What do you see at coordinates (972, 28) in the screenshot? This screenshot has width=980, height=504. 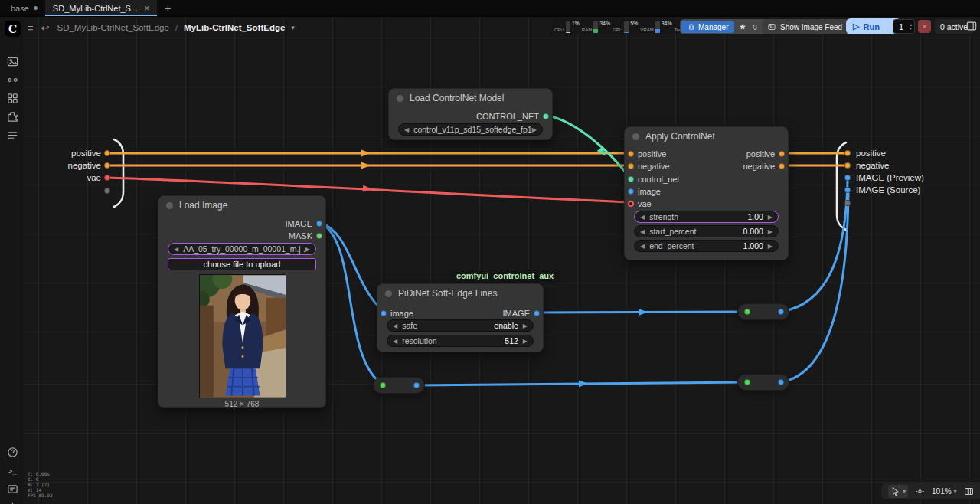 I see `panel-toggle-icon` at bounding box center [972, 28].